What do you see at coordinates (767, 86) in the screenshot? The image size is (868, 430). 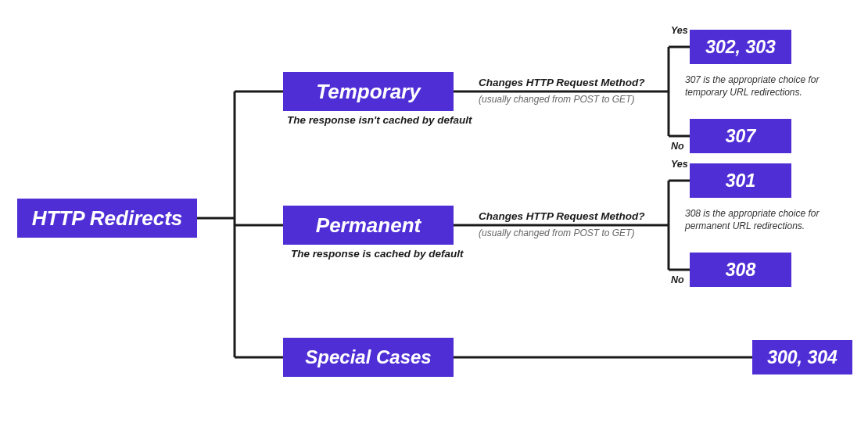 I see `temporary-note: 307 is the appropriate choice for tempor…` at bounding box center [767, 86].